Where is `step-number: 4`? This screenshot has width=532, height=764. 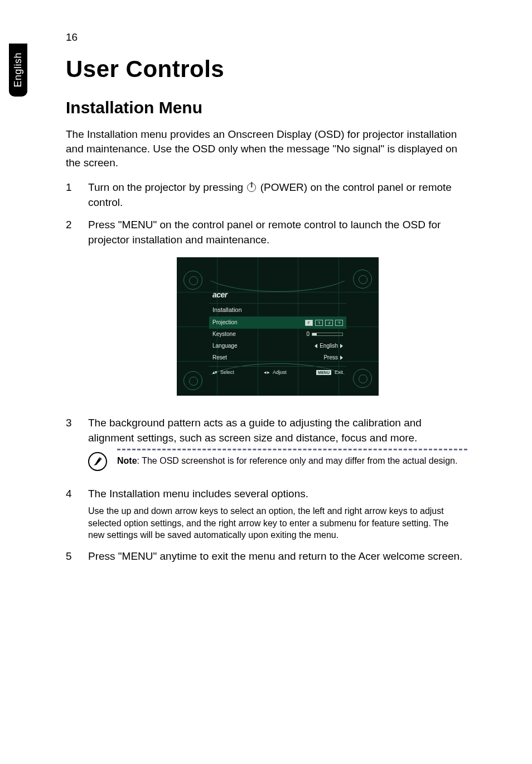 step-number: 4 is located at coordinates (77, 513).